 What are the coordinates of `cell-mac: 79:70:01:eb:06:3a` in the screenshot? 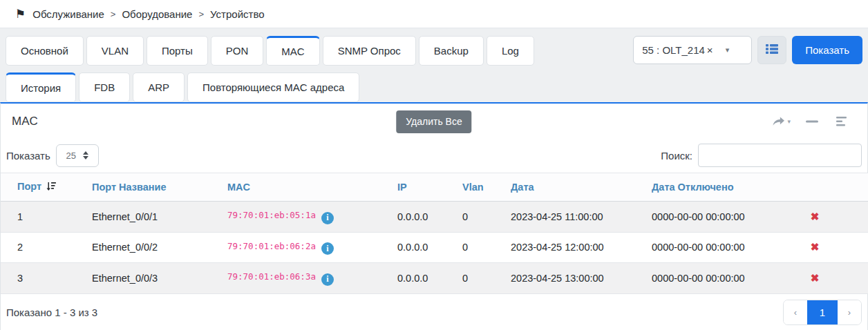 It's located at (272, 276).